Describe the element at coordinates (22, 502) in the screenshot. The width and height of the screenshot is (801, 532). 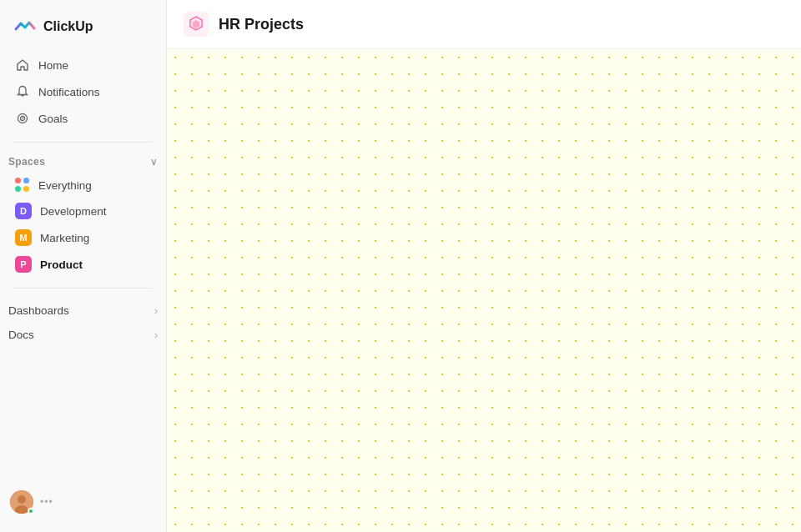
I see `user-avatar-container` at that location.